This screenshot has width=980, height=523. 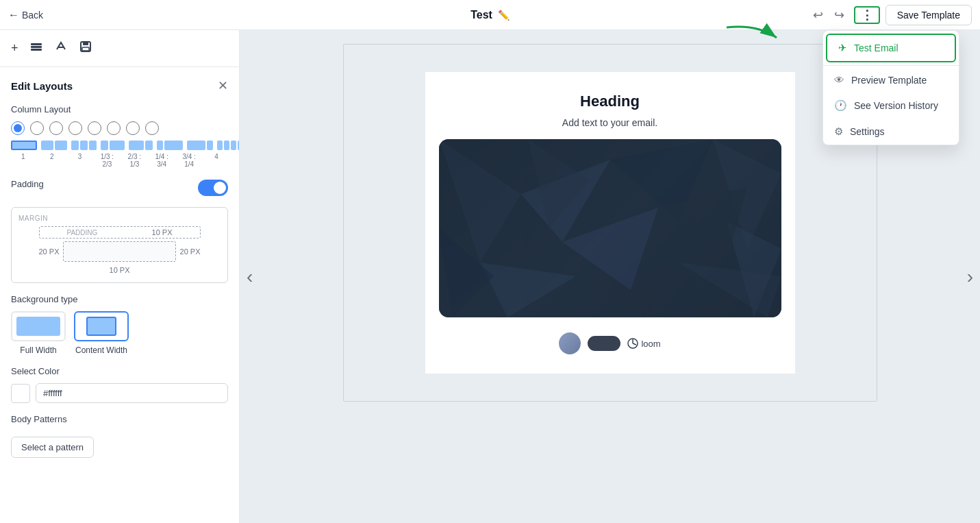 I want to click on back-arrow-icon: ←, so click(x=14, y=15).